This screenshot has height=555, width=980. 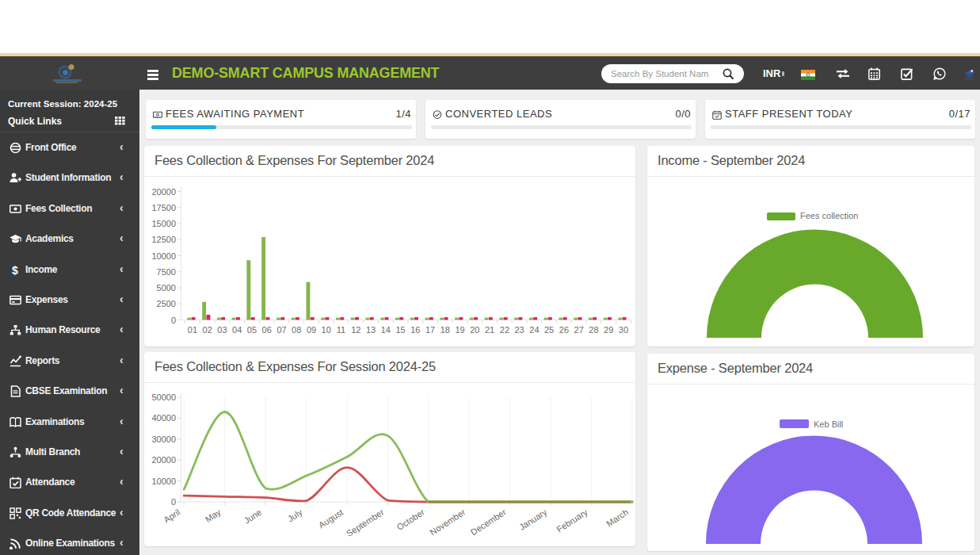 I want to click on svg-text: 17, so click(x=430, y=330).